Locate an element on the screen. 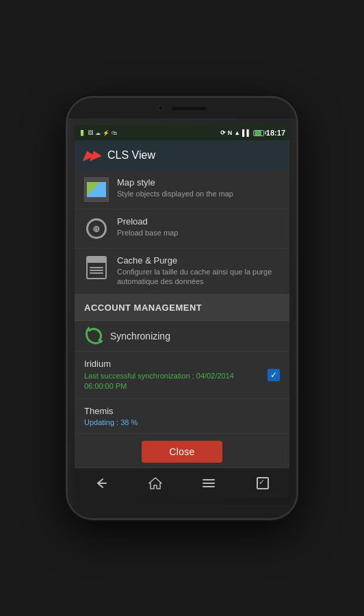 The image size is (364, 616). preload-icon-container: ⊙ is located at coordinates (96, 229).